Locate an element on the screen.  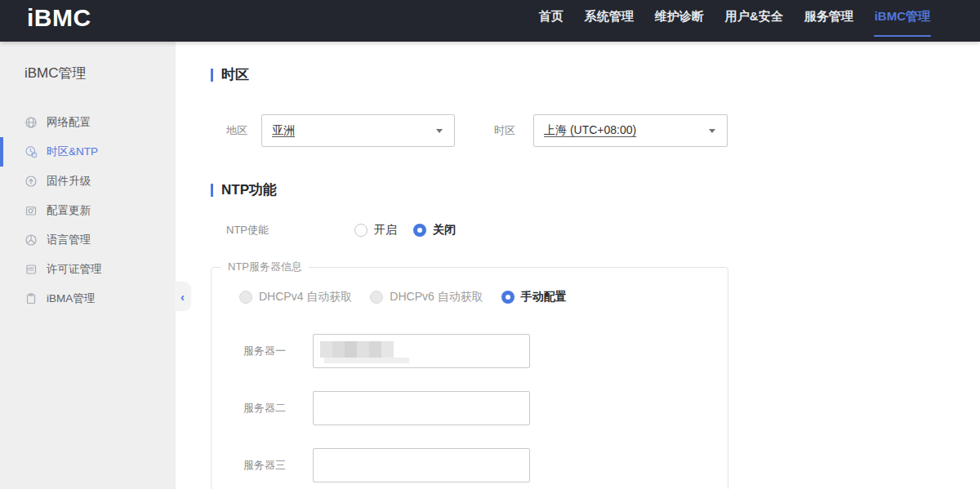
region-label: 地区 is located at coordinates (237, 131).